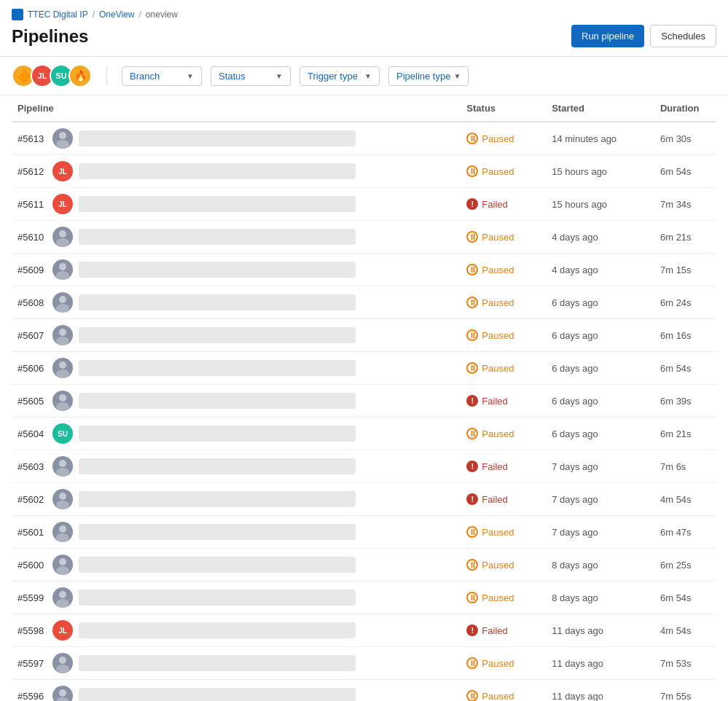 The height and width of the screenshot is (701, 728). Describe the element at coordinates (50, 36) in the screenshot. I see `page-title: Pipelines` at that location.